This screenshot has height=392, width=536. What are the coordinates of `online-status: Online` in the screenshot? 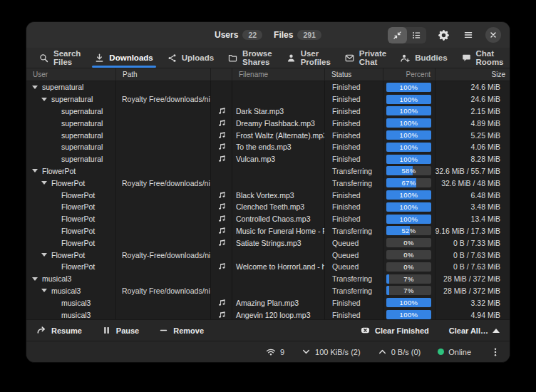 It's located at (455, 352).